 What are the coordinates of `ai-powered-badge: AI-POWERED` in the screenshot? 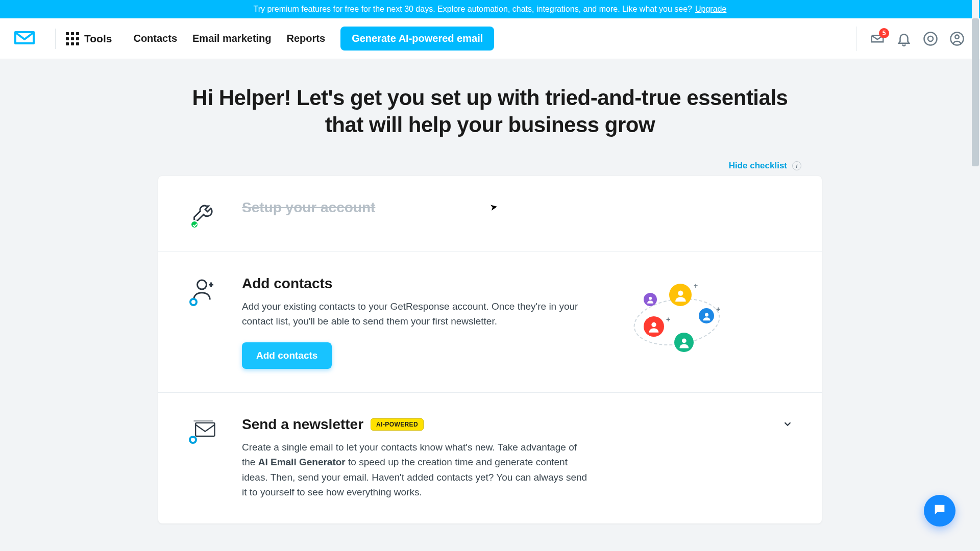 It's located at (397, 424).